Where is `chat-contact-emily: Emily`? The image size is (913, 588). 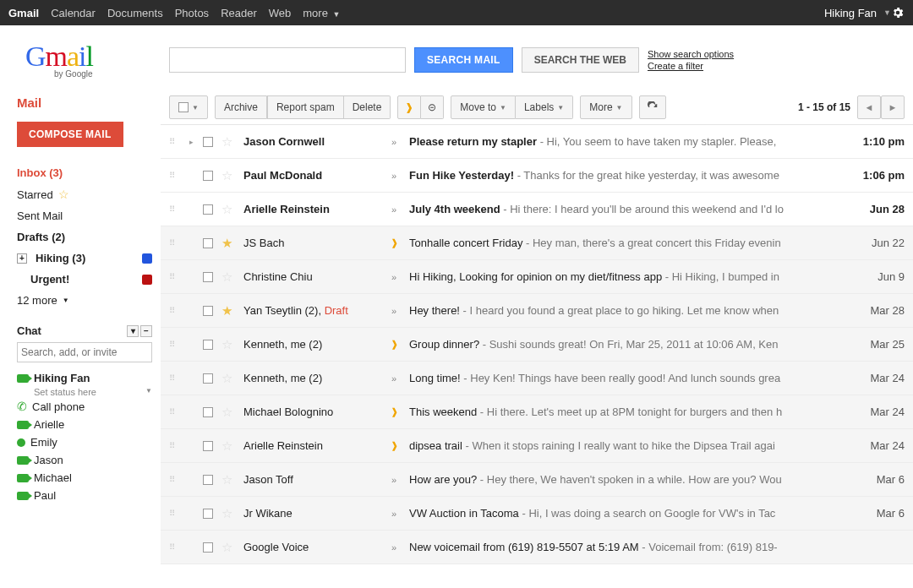
chat-contact-emily: Emily is located at coordinates (85, 443).